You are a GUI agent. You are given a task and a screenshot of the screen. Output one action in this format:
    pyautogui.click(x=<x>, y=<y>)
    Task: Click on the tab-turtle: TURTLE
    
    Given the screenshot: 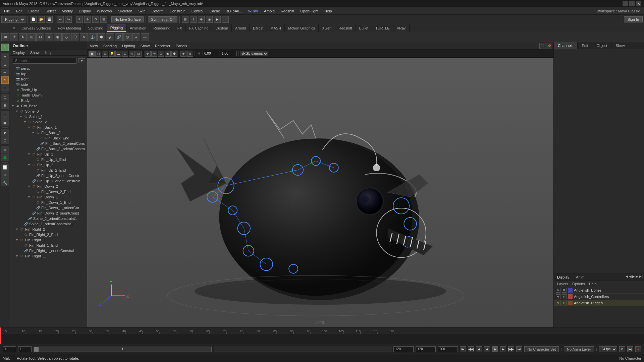 What is the action you would take?
    pyautogui.click(x=383, y=28)
    